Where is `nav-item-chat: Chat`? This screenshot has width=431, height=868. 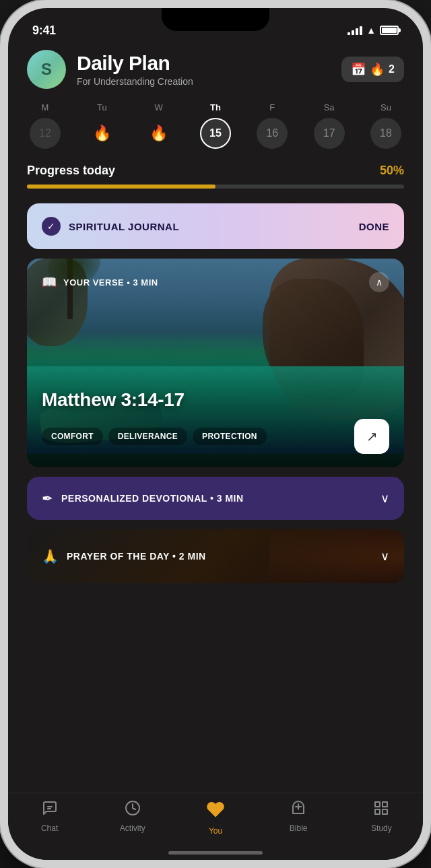 nav-item-chat: Chat is located at coordinates (50, 816).